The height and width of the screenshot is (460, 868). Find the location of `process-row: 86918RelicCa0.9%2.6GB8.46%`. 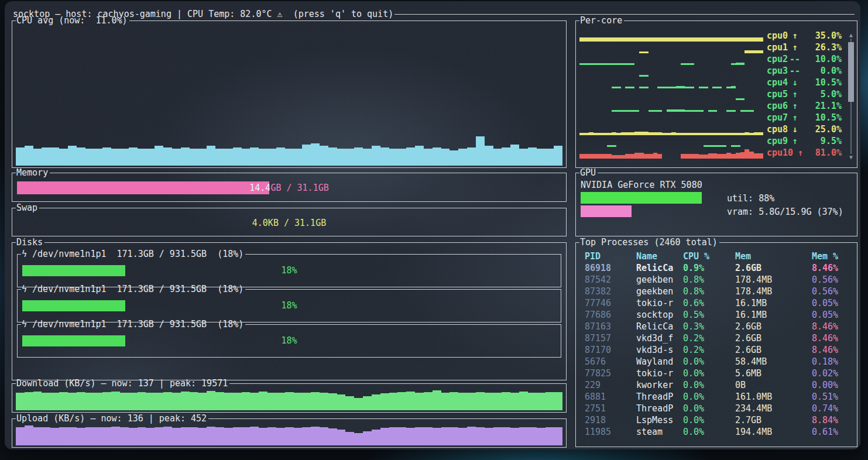

process-row: 86918RelicCa0.9%2.6GB8.46% is located at coordinates (716, 268).